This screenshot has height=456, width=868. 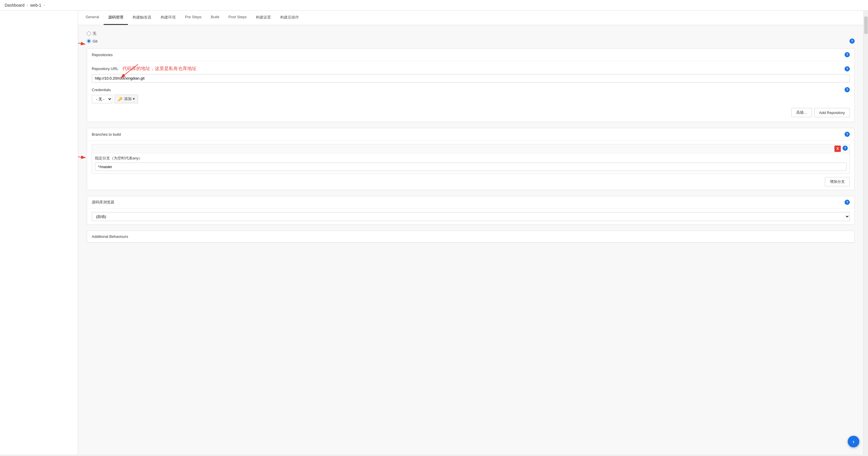 I want to click on tab-general: General, so click(x=92, y=18).